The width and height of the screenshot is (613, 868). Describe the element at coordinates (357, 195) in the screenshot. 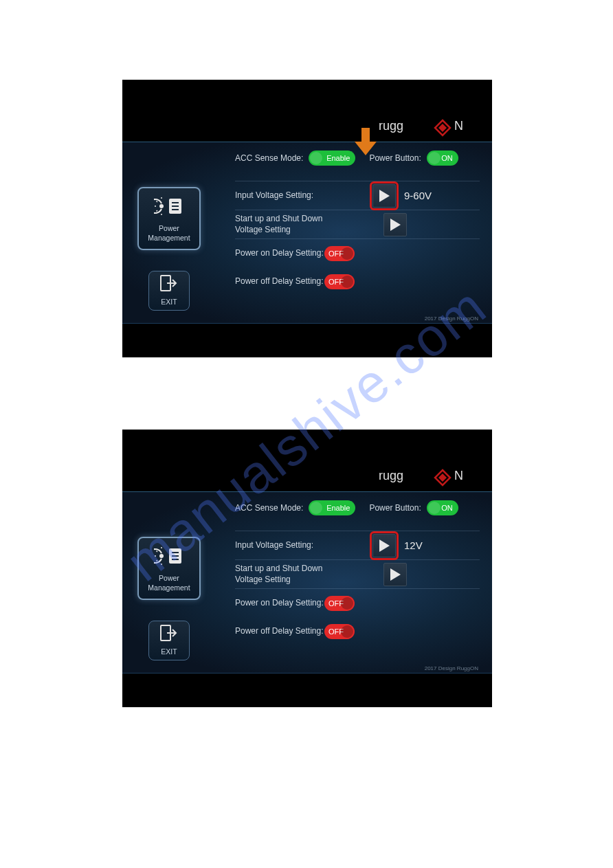

I see `input-voltage-row: Input Voltage Setting: 9-60V` at that location.